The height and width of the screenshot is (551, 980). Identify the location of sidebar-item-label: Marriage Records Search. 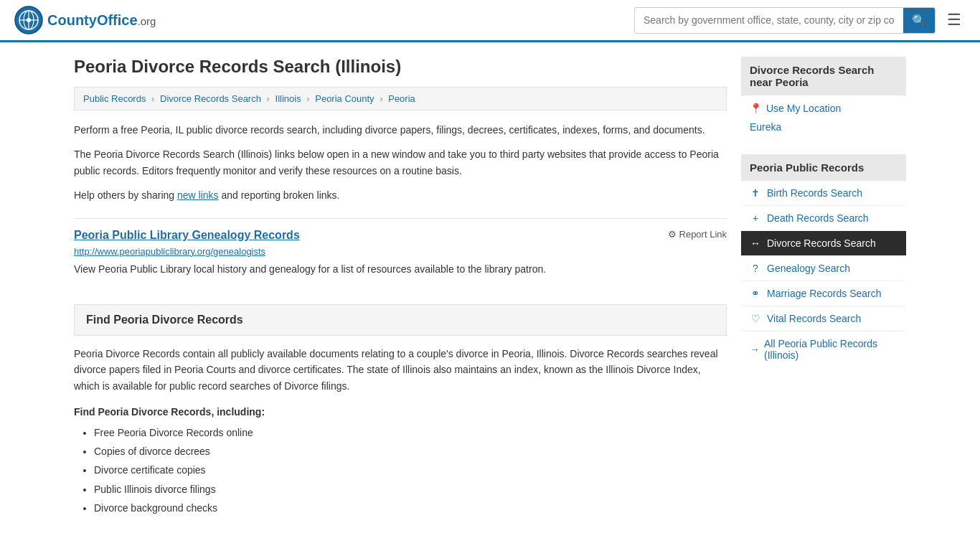
(824, 293).